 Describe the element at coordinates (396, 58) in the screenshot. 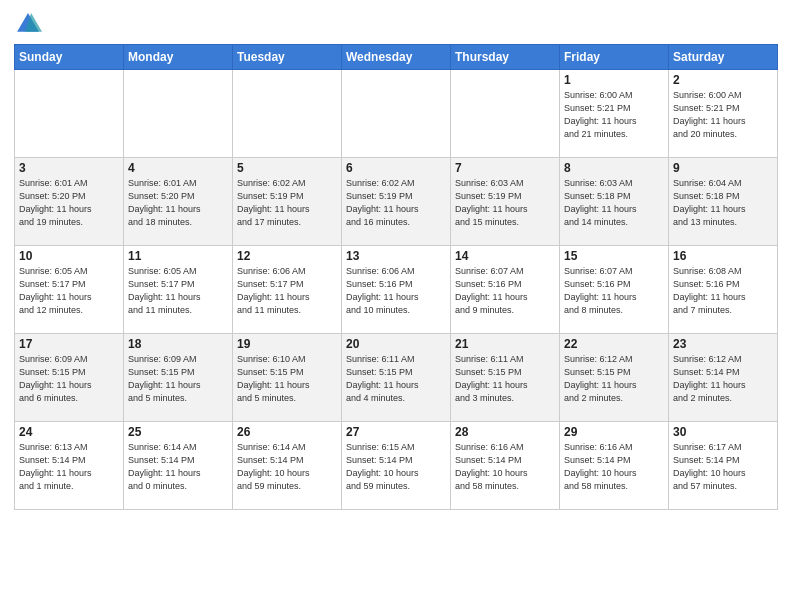

I see `day-header-wednesday: Wednesday` at that location.